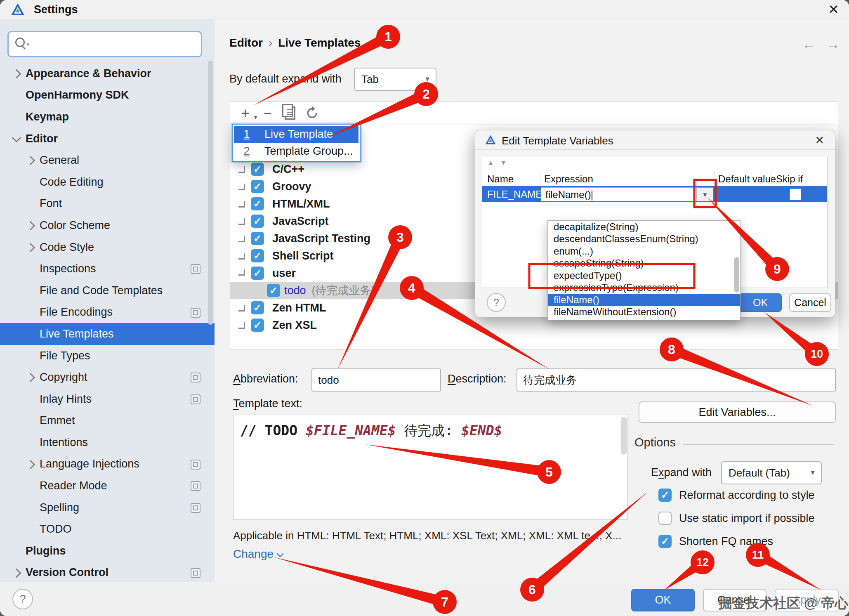 The image size is (849, 616). What do you see at coordinates (819, 140) in the screenshot?
I see `dialog-close-icon: ✕` at bounding box center [819, 140].